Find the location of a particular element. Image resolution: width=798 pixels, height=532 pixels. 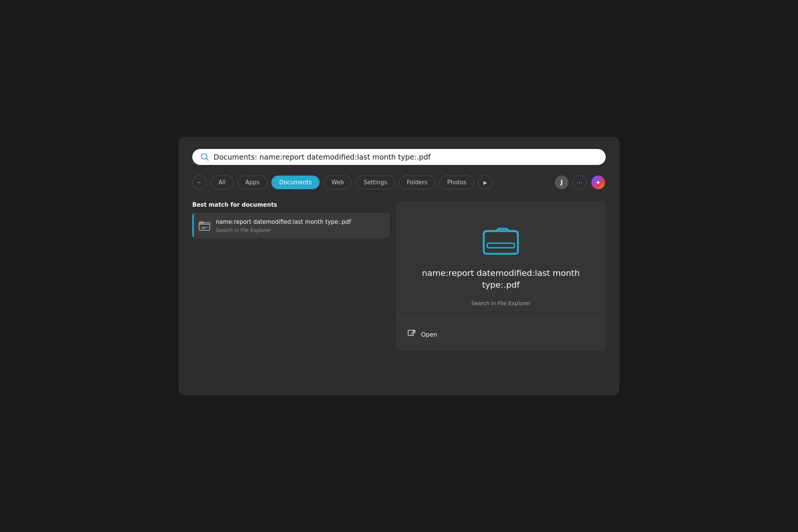

copilot-icon: ✦ is located at coordinates (598, 182).